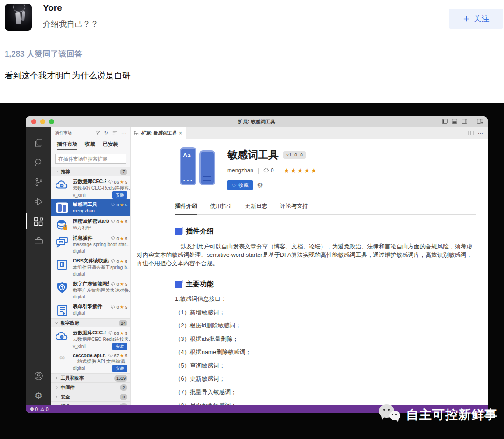 This screenshot has width=504, height=439. What do you see at coordinates (38, 221) in the screenshot?
I see `extensions-icon` at bounding box center [38, 221].